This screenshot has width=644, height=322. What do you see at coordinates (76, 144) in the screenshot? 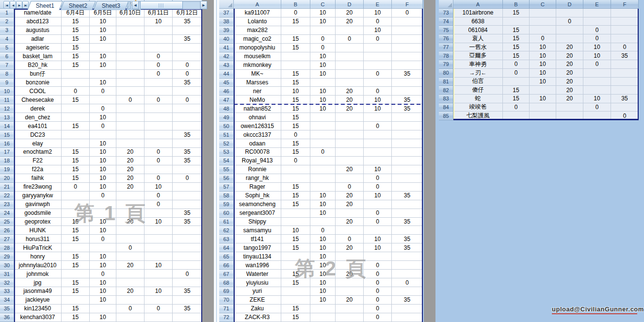
I see `cell-B16` at bounding box center [76, 144].